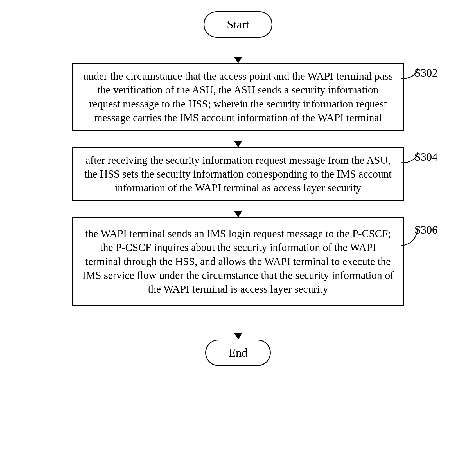 The height and width of the screenshot is (467, 476). Describe the element at coordinates (238, 262) in the screenshot. I see `step-s306-box: the WAPI terminal sends an IMS login req…` at that location.